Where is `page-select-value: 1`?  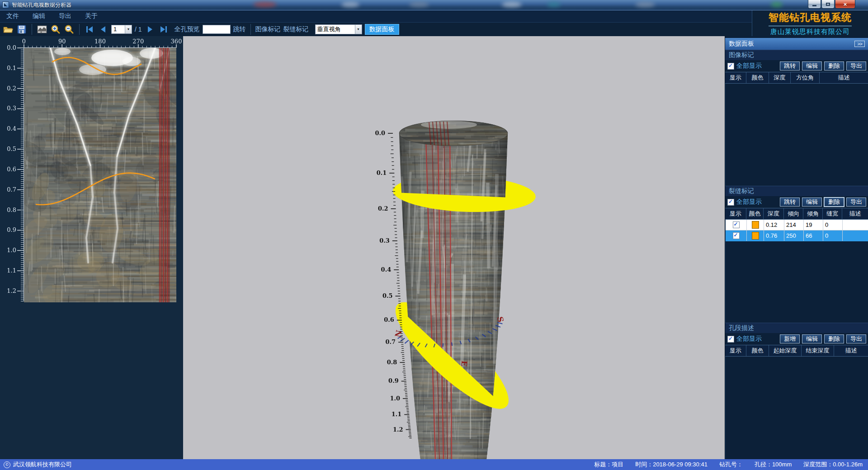 page-select-value: 1 is located at coordinates (118, 29).